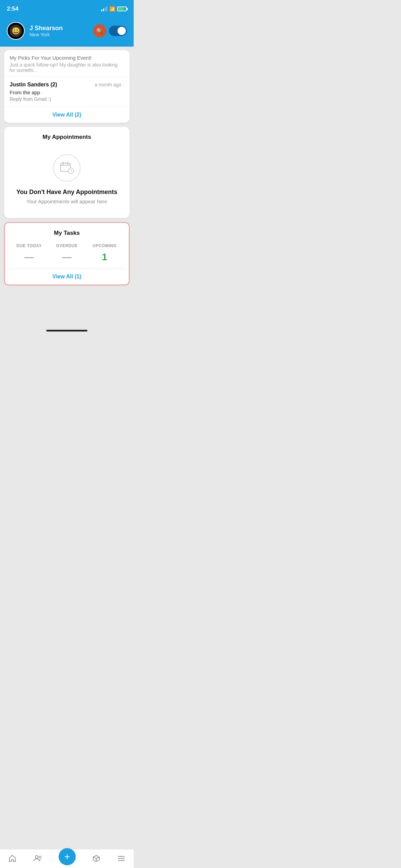  Describe the element at coordinates (67, 135) in the screenshot. I see `appointments-title: My Appointments` at that location.